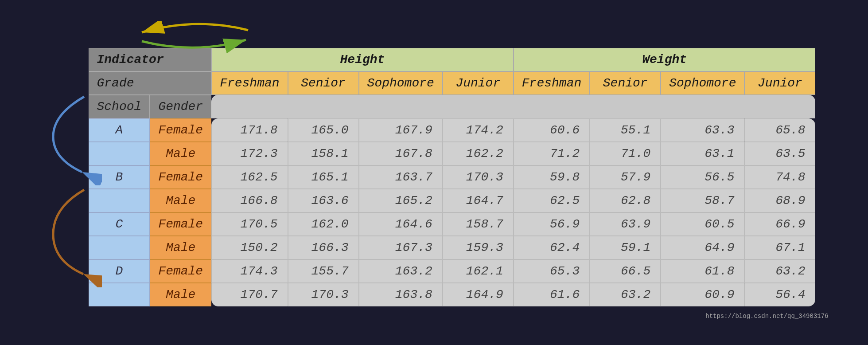  I want to click on data-cell: 68.9, so click(780, 200).